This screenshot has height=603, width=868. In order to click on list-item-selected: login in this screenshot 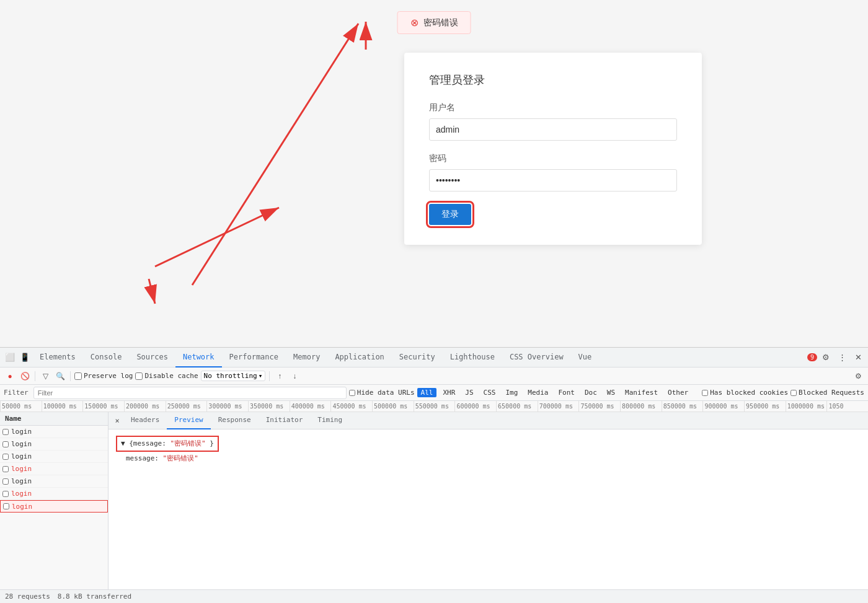, I will do `click(54, 506)`.